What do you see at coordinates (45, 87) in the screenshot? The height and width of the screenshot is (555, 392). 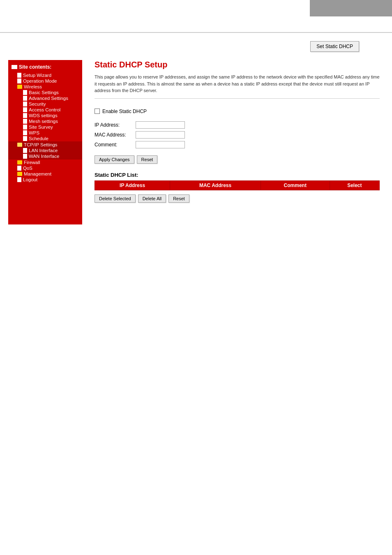 I see `sidebar-item-wireless: Wireless` at bounding box center [45, 87].